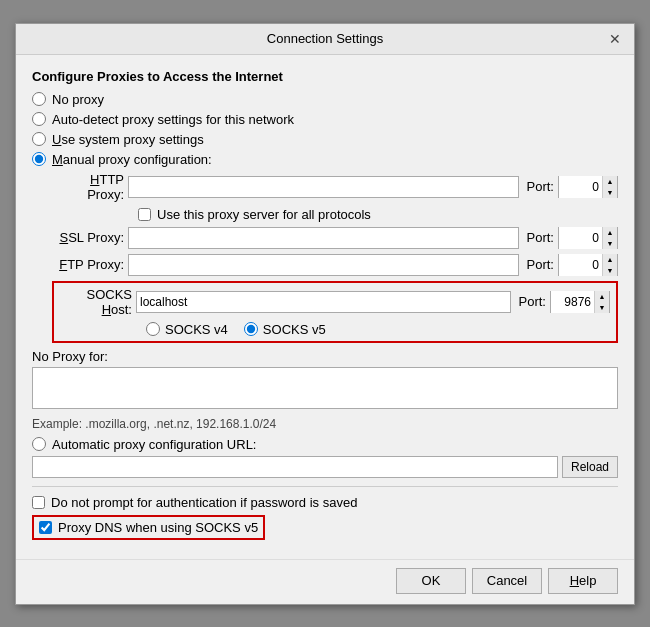 Image resolution: width=650 pixels, height=627 pixels. Describe the element at coordinates (610, 232) in the screenshot. I see `ssl-port-up: ▲` at that location.